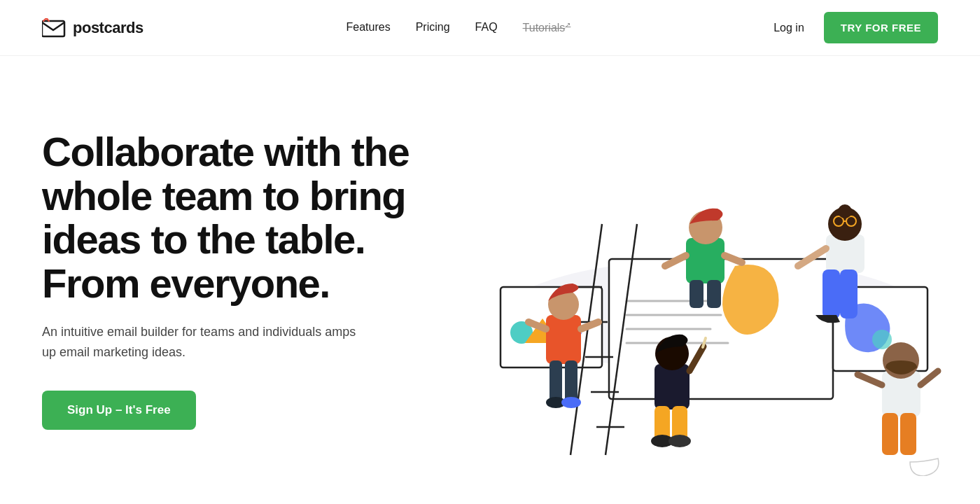  Describe the element at coordinates (203, 342) in the screenshot. I see `hero-subtitle: An intuitive email builder for teams and…` at that location.